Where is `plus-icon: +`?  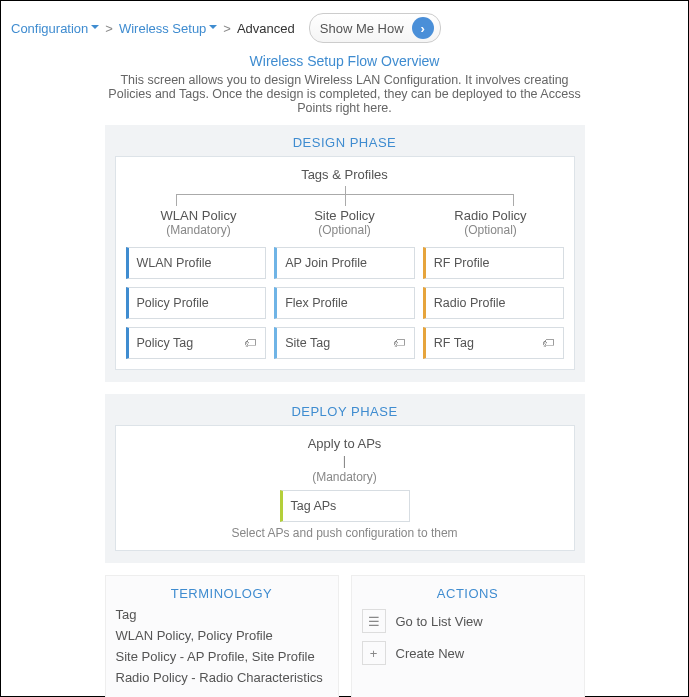 plus-icon: + is located at coordinates (374, 653).